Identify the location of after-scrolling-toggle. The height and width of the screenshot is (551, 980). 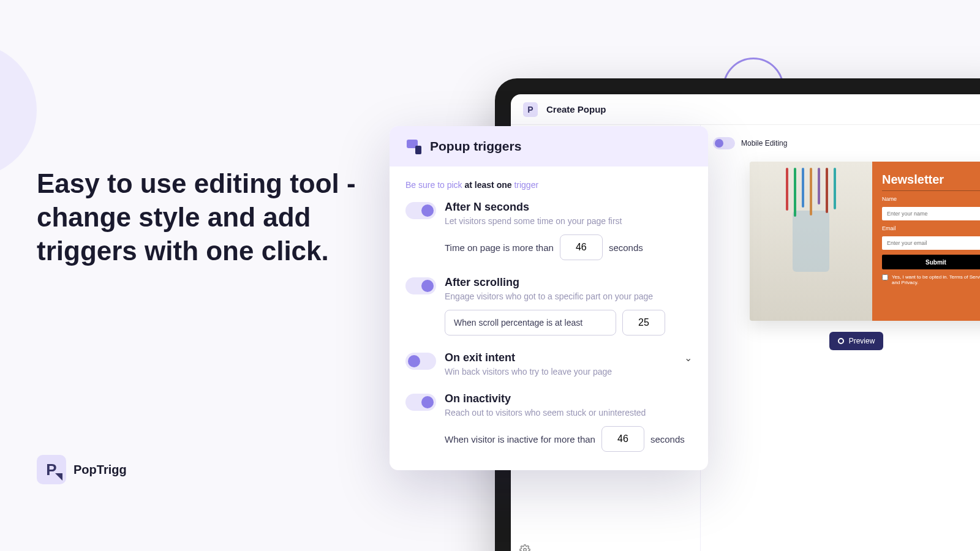
(421, 286).